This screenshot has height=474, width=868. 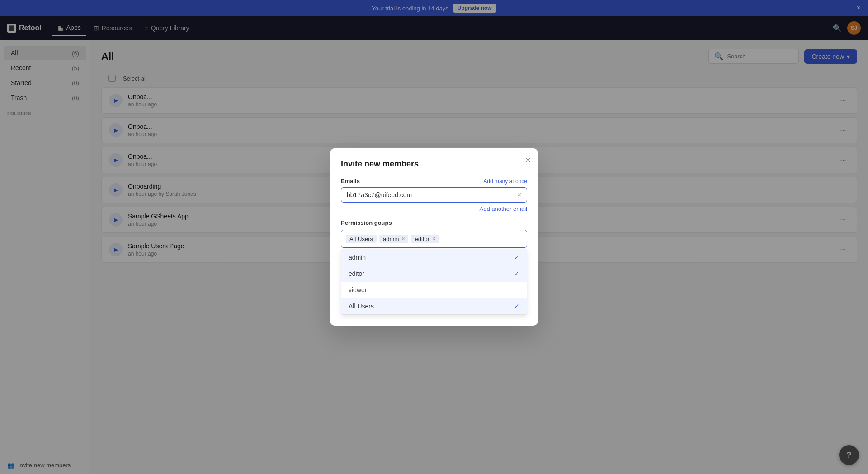 I want to click on tag-editor-remove: ×, so click(x=434, y=239).